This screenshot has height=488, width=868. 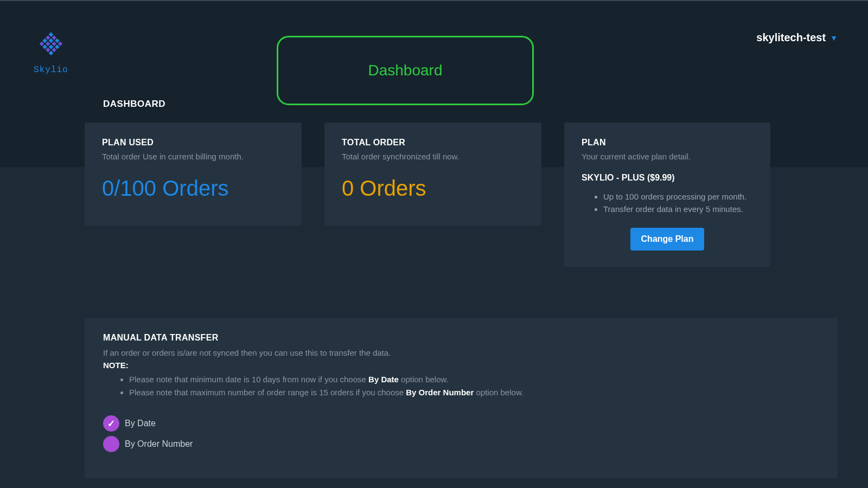 I want to click on plan-used-card: PLAN USED Total order Use in current bil…, so click(x=193, y=174).